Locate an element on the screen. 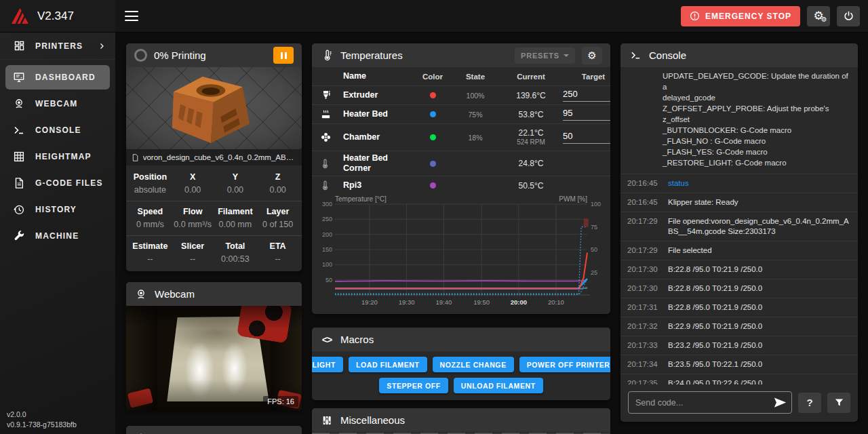 This screenshot has width=868, height=434. sidebar-item-label: MACHINE is located at coordinates (57, 236).